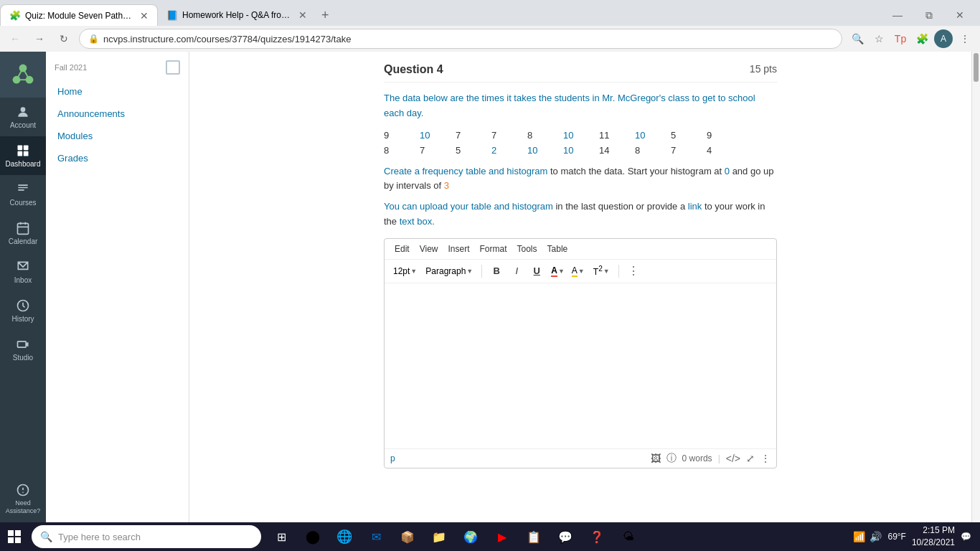  Describe the element at coordinates (545, 151) in the screenshot. I see `d2-5: 10` at that location.